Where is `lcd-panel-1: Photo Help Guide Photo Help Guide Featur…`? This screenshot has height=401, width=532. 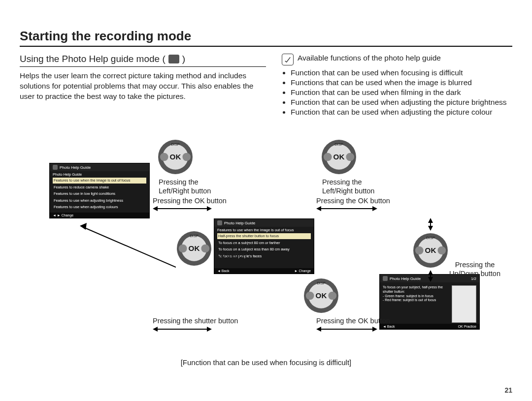
lcd-panel-1: Photo Help Guide Photo Help Guide Featur… is located at coordinates (100, 191).